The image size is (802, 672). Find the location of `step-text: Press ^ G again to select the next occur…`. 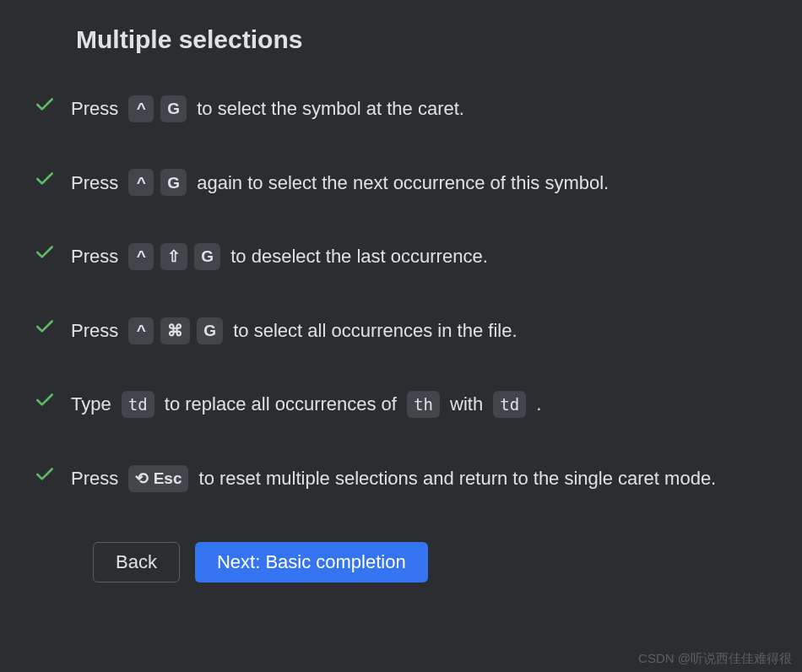

step-text: Press ^ G again to select the next occur… is located at coordinates (339, 183).